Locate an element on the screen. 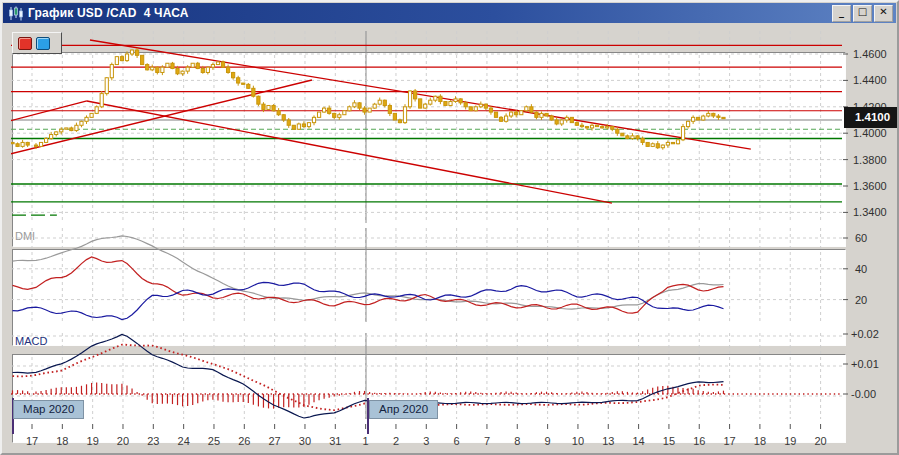 Image resolution: width=899 pixels, height=455 pixels. macd-line is located at coordinates (368, 376).